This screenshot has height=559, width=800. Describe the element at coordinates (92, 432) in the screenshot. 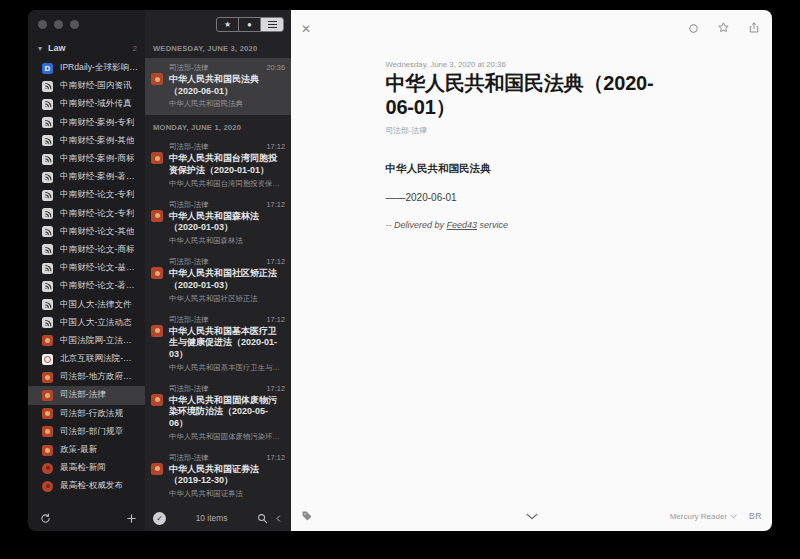

I see `sidebar-item-label: 司法部-部门规章` at that location.